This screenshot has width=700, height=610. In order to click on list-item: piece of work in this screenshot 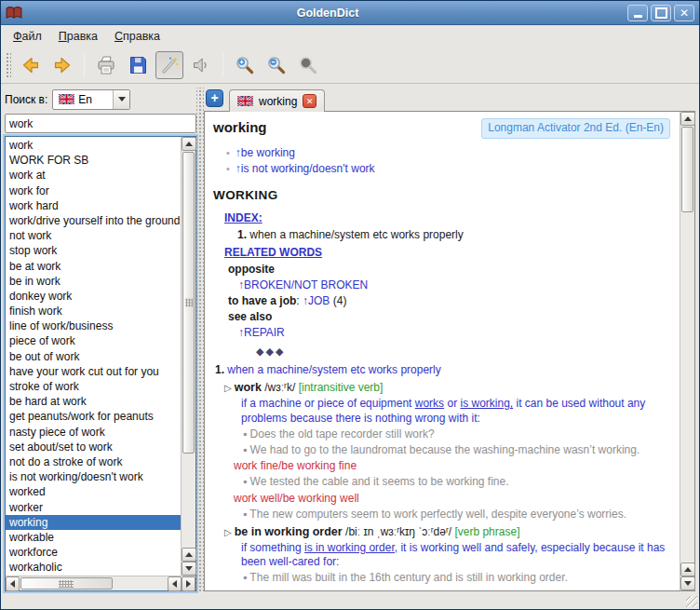, I will do `click(93, 341)`.